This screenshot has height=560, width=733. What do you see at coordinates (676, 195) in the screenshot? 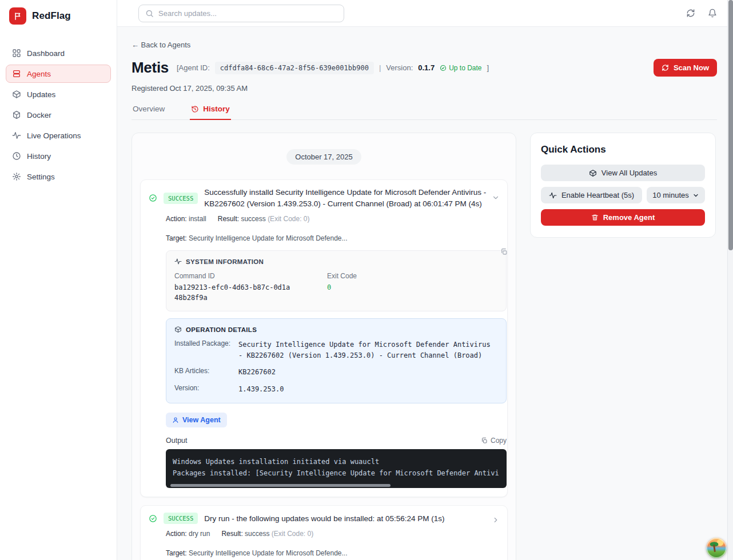
I see `interval-dropdown: 10 minutes` at bounding box center [676, 195].